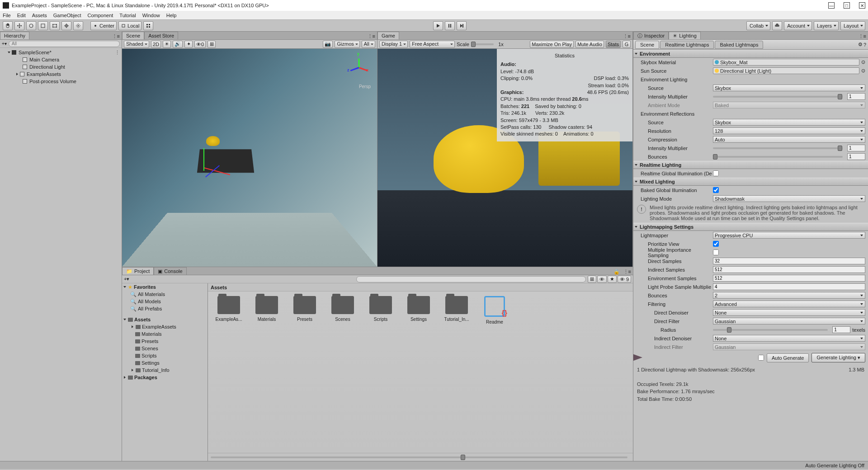  Describe the element at coordinates (31, 26) in the screenshot. I see `rotate-tool` at that location.